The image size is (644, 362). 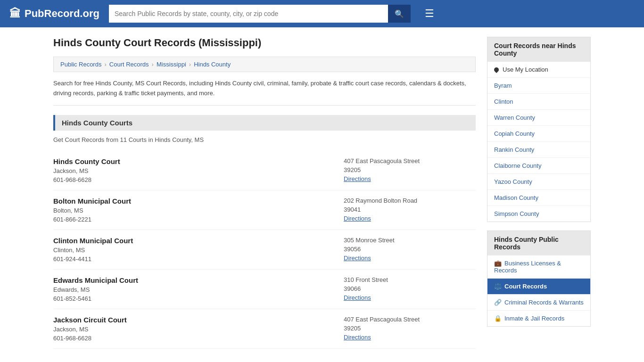 What do you see at coordinates (264, 43) in the screenshot?
I see `page-title: Hinds County Court Records (Mississippi)` at bounding box center [264, 43].